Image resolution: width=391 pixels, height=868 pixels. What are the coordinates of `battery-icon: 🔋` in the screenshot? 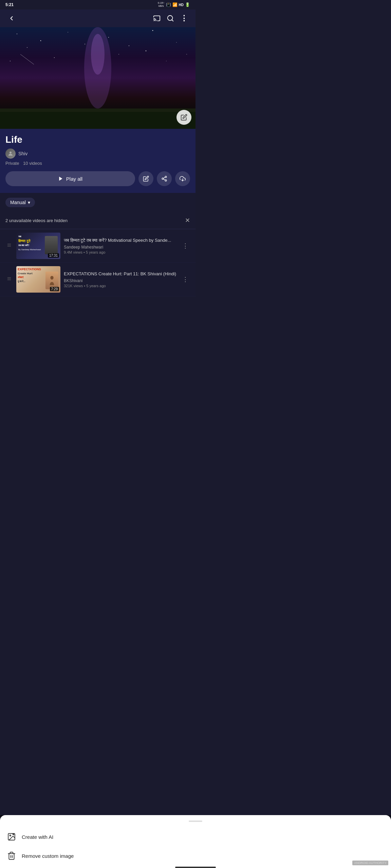 It's located at (187, 5).